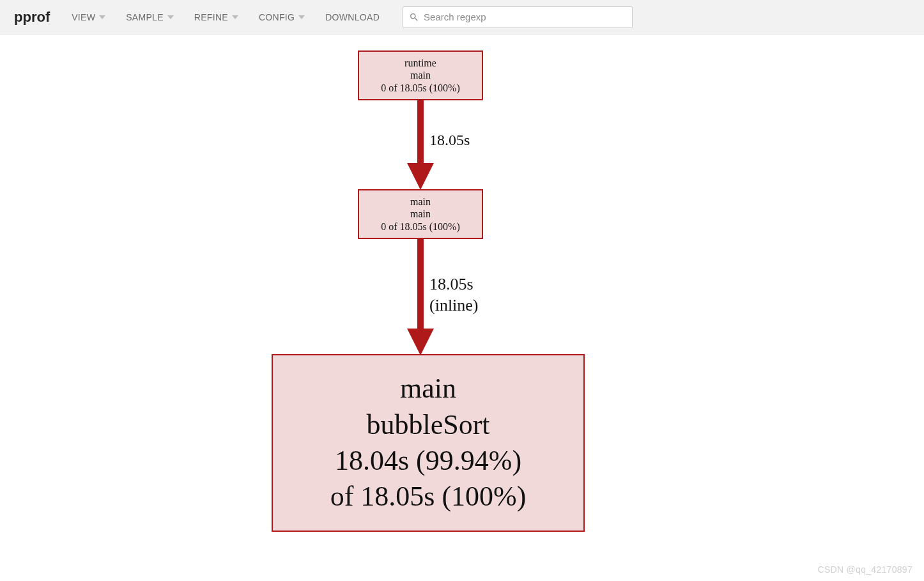  I want to click on menu-download: DOWNLOAD, so click(353, 17).